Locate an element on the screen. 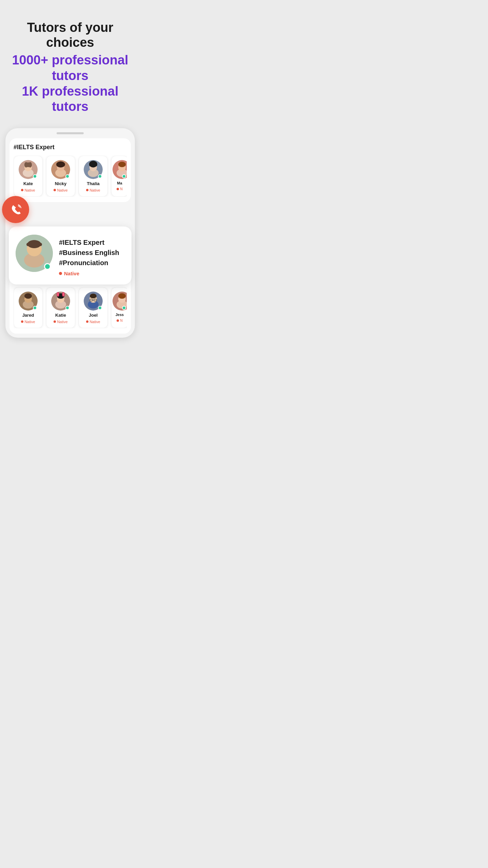 Image resolution: width=488 pixels, height=868 pixels. tutor-card-thalia: Thalia Native is located at coordinates (93, 176).